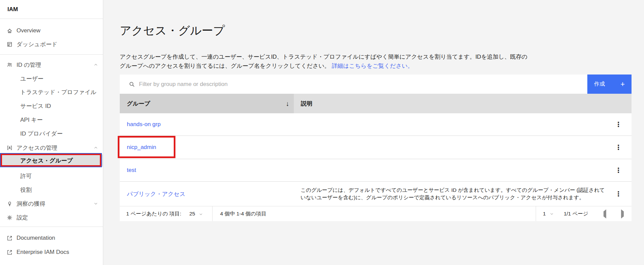 The height and width of the screenshot is (265, 644). I want to click on sidebar-item-authorizations: 許可, so click(52, 176).